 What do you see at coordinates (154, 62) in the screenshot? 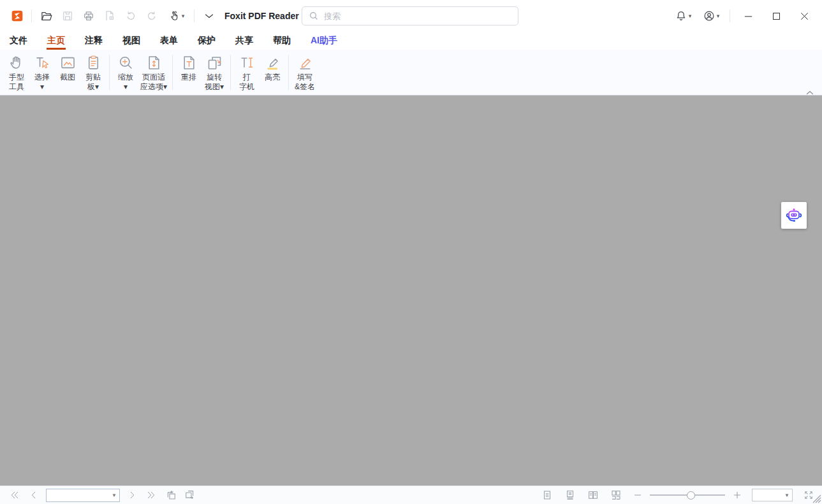
I see `page-fit-icon` at bounding box center [154, 62].